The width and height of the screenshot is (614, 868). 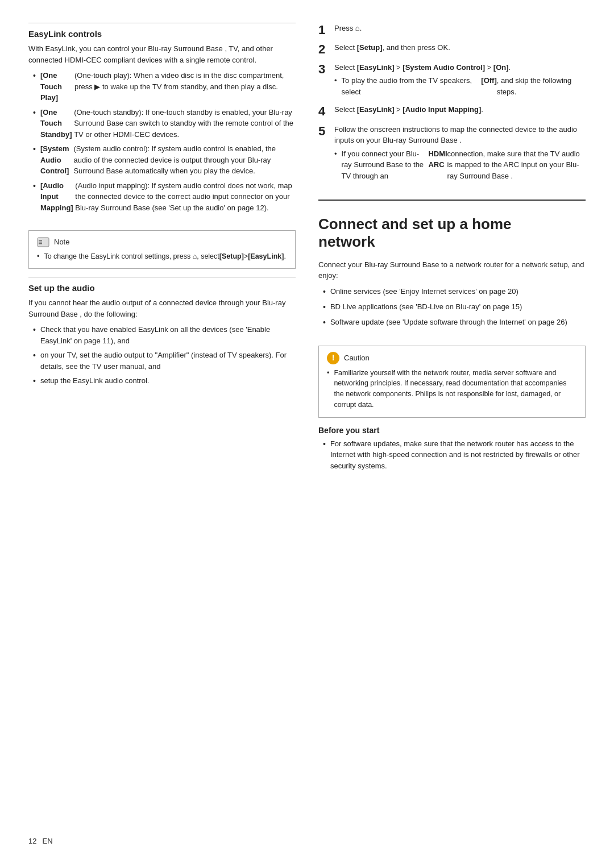 What do you see at coordinates (452, 154) in the screenshot?
I see `step-5: 5 Follow the onscreen instructions to ma…` at bounding box center [452, 154].